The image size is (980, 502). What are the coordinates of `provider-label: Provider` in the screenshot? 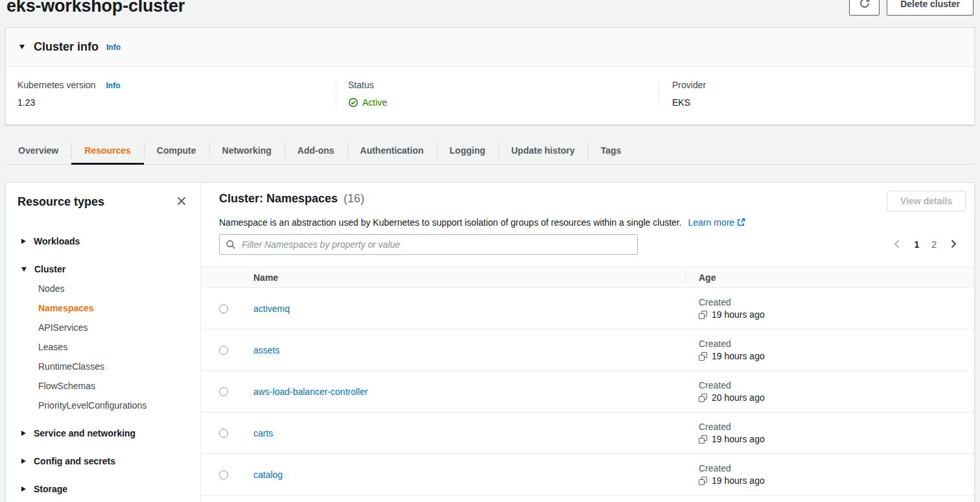 It's located at (817, 85).